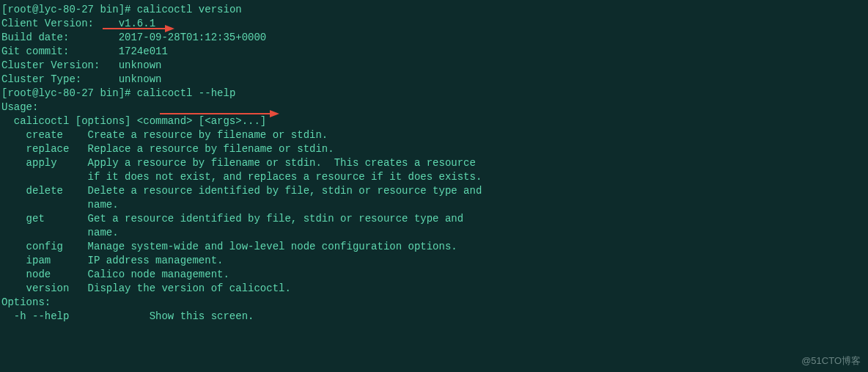 The image size is (868, 372). What do you see at coordinates (434, 163) in the screenshot?
I see `cmd-apply: apply Apply a resource by filename or st…` at bounding box center [434, 163].